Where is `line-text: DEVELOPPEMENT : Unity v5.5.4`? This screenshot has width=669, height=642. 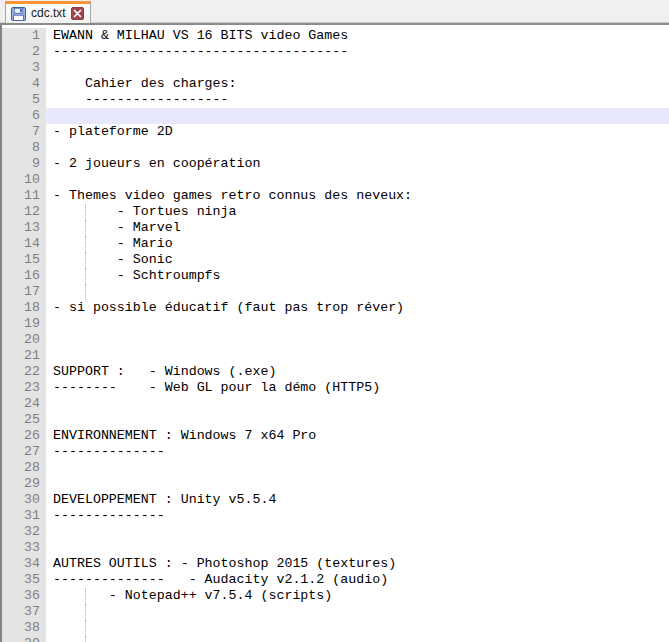
line-text: DEVELOPPEMENT : Unity v5.5.4 is located at coordinates (358, 500).